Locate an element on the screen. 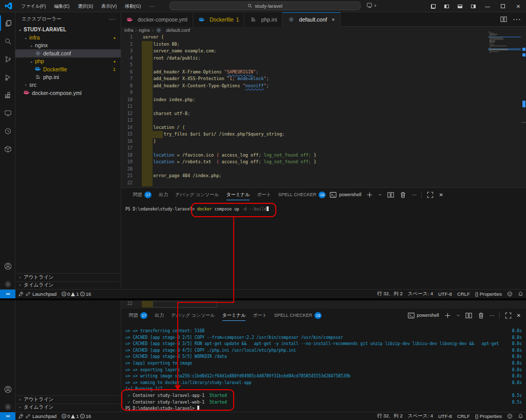  menu-表示: 表示(V) is located at coordinates (109, 6).